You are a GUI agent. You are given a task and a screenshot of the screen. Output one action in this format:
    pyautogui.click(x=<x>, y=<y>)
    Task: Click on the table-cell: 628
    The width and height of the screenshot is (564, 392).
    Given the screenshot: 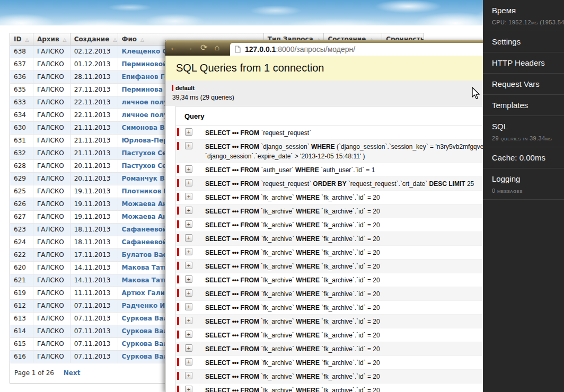 What is the action you would take?
    pyautogui.click(x=22, y=166)
    